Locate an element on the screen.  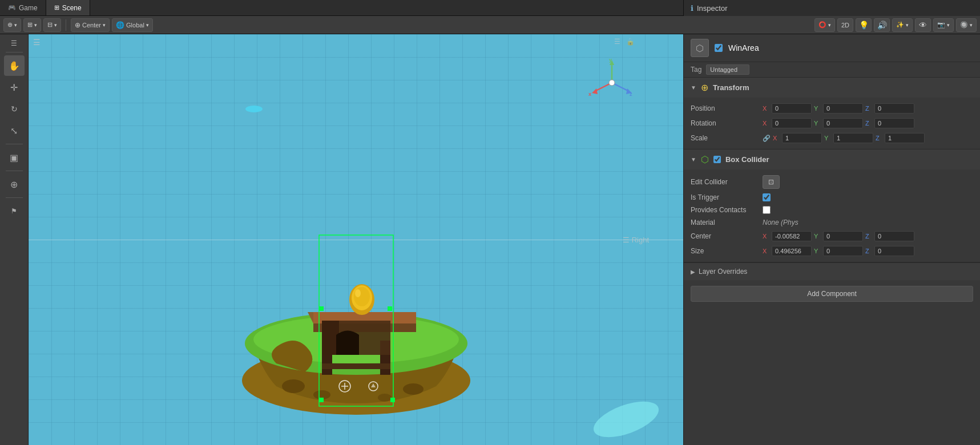
tool-rect: ▣ is located at coordinates (14, 157).